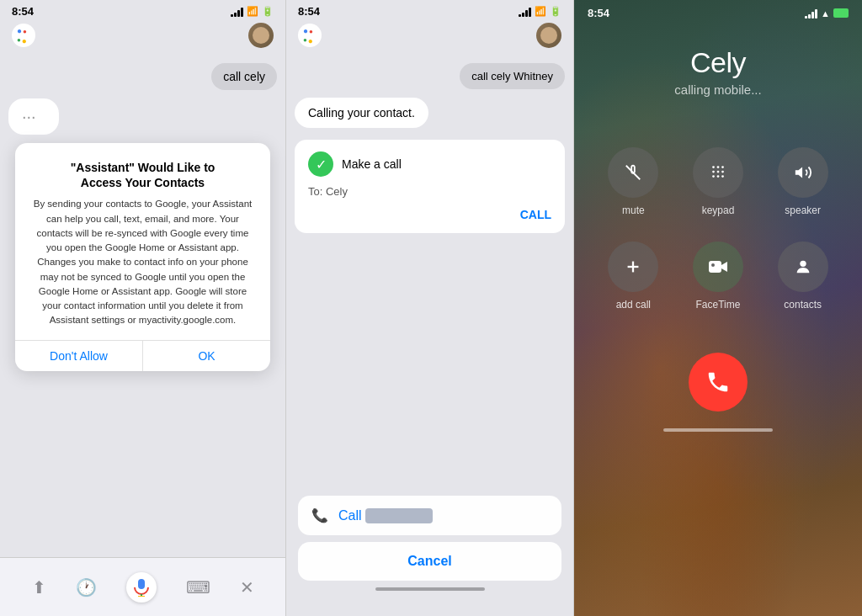  Describe the element at coordinates (429, 515) in the screenshot. I see `action-call-row: 📞 Call` at that location.